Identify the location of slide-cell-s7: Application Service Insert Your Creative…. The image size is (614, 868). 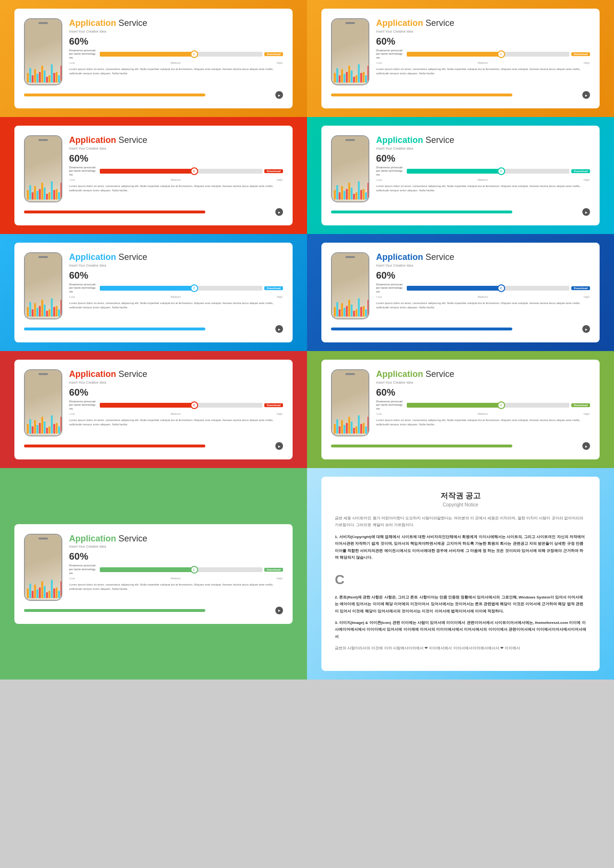
(154, 410).